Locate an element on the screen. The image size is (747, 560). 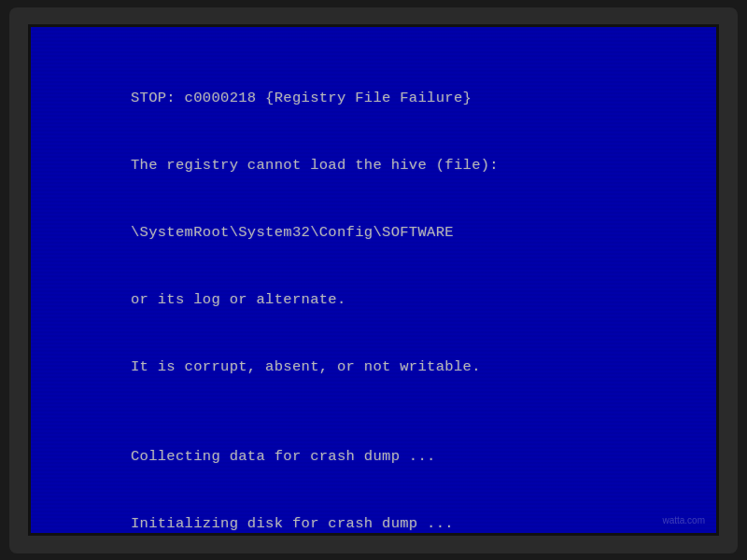
watermark: watta.com is located at coordinates (684, 521).